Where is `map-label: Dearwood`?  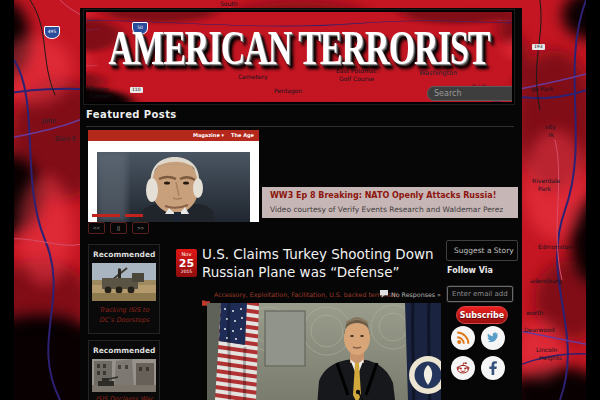
map-label: Dearwood is located at coordinates (540, 330).